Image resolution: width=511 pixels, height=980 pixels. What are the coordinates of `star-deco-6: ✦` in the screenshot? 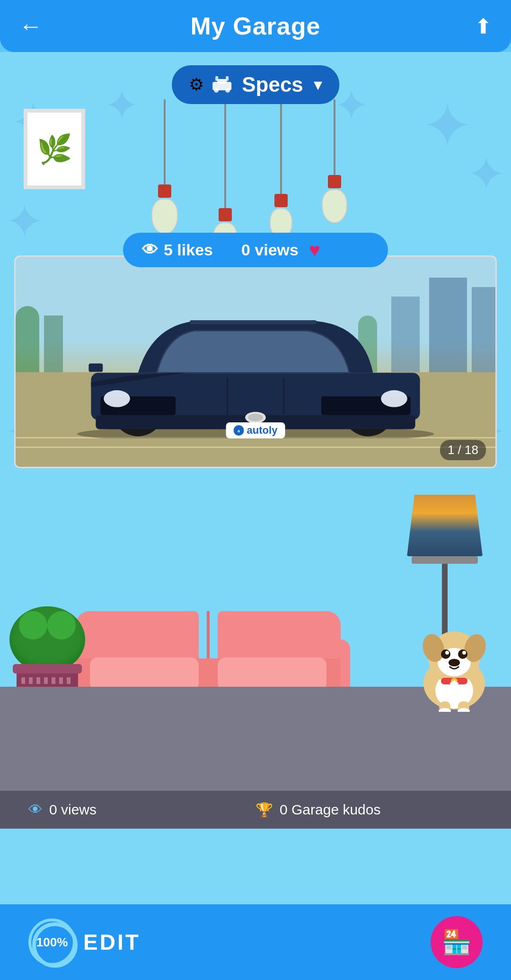 It's located at (486, 174).